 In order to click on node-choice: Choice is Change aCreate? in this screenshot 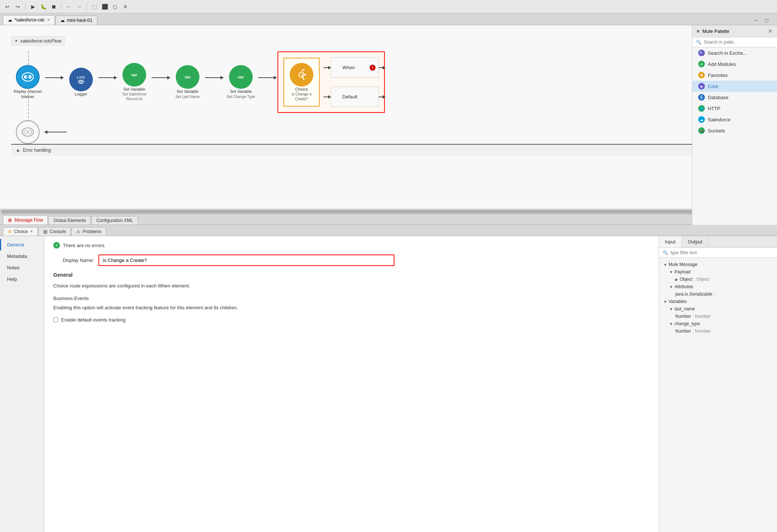, I will do `click(302, 82)`.